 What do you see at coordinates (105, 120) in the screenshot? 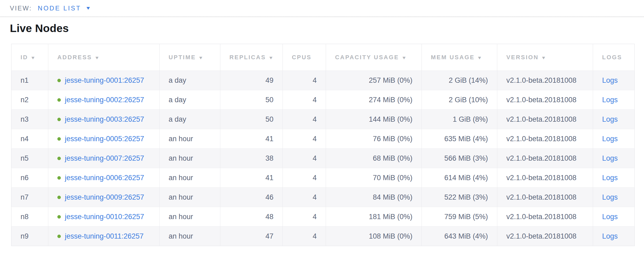
I see `node-address-link: jesse-tuning-0003:26257` at bounding box center [105, 120].